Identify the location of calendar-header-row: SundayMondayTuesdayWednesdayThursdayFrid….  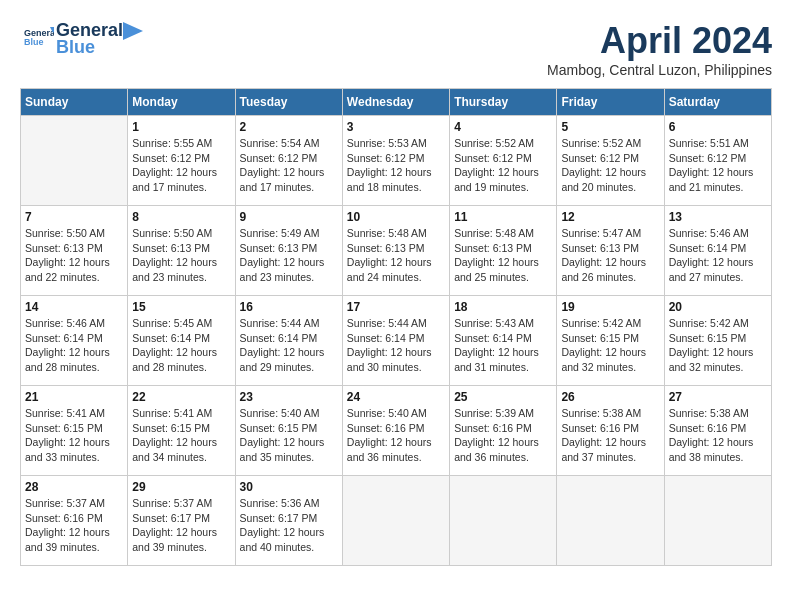
(396, 102).